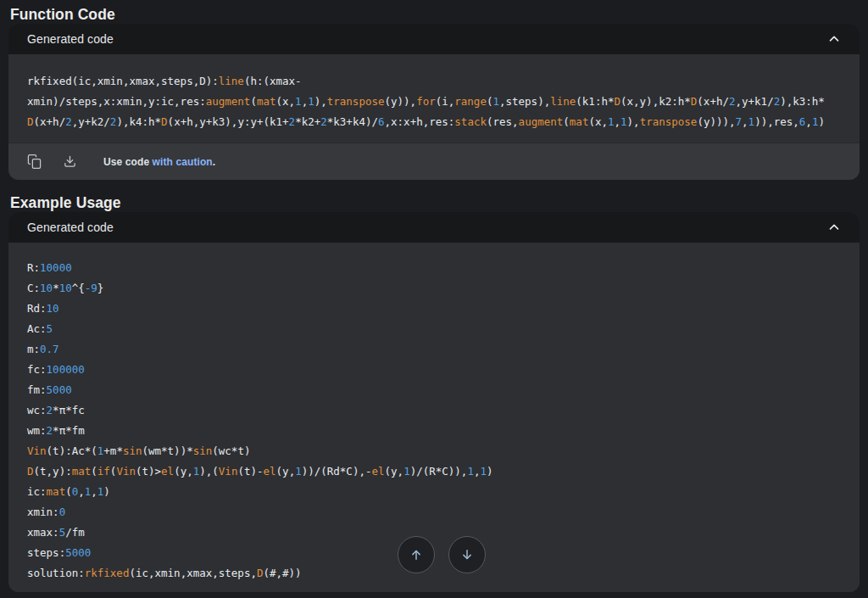  What do you see at coordinates (214, 162) in the screenshot?
I see `caution-period: .` at bounding box center [214, 162].